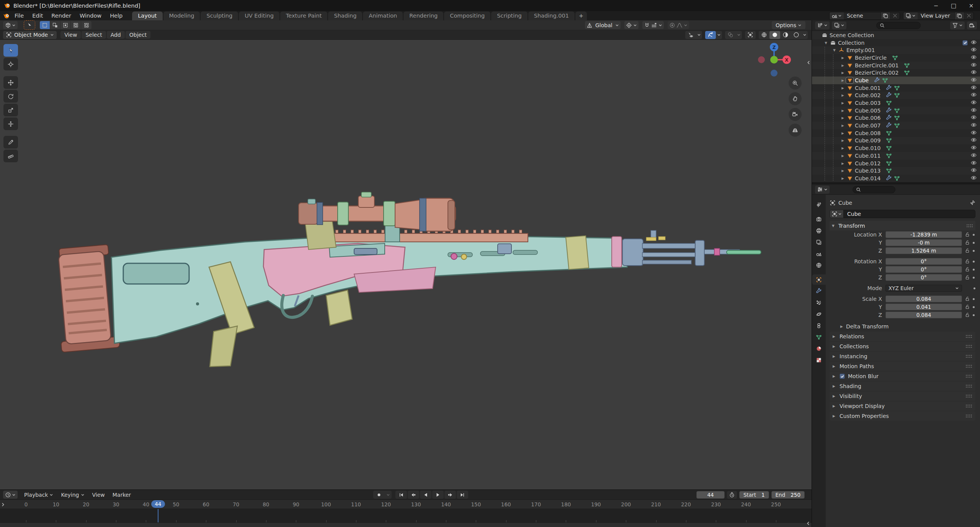 Image resolution: width=980 pixels, height=527 pixels. Describe the element at coordinates (795, 83) in the screenshot. I see `zoom-button` at that location.